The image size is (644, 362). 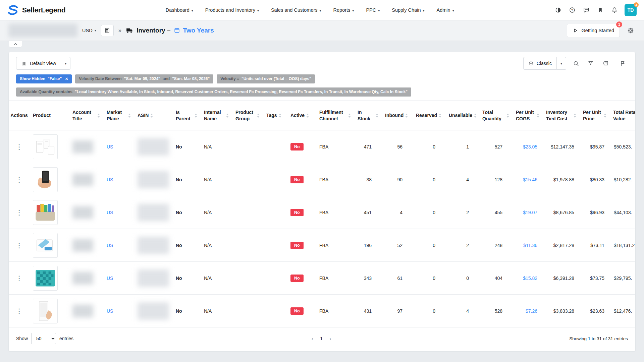 I want to click on column-header-inventory-tied-cost: Inventory Tied Cost, so click(x=561, y=115).